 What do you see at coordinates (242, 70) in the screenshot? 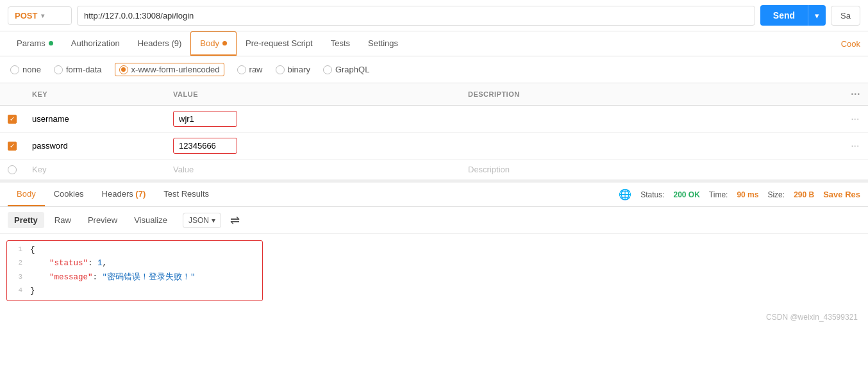
I see `radio-raw-circle` at bounding box center [242, 70].